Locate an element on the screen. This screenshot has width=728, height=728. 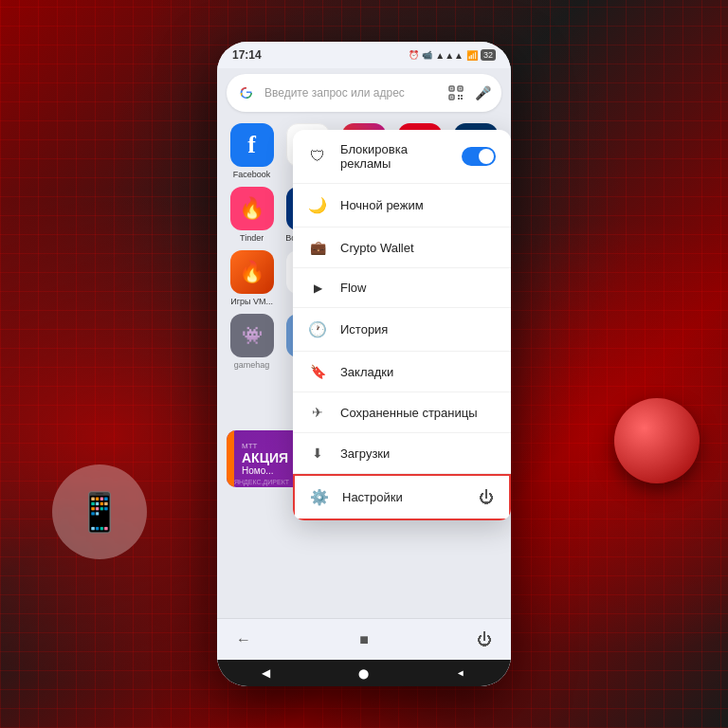
red-sphere-right is located at coordinates (657, 441).